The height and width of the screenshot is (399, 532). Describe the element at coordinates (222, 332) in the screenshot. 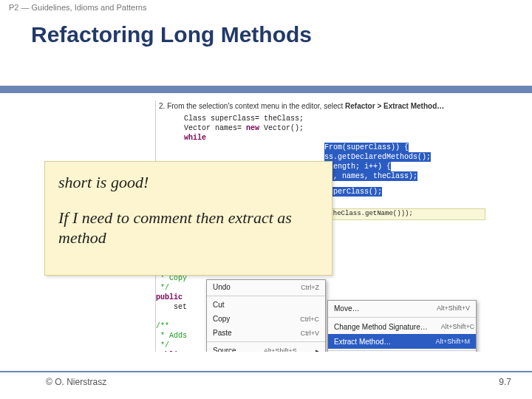

I see `menu-item-label: Paste` at that location.